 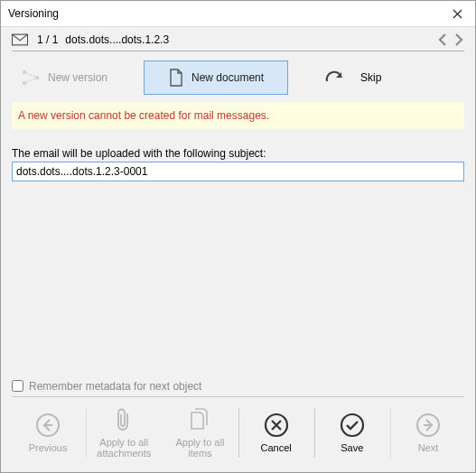 I want to click on apply-all-items-button: Apply to allitems, so click(x=200, y=433).